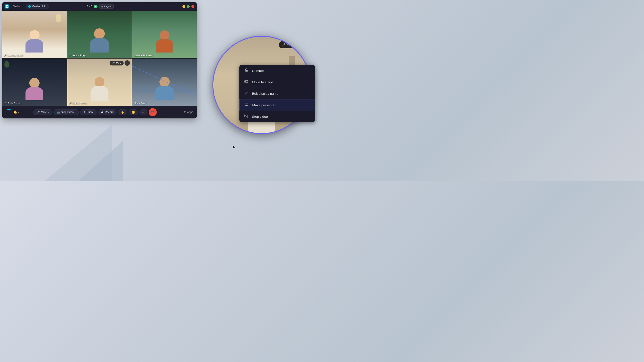  What do you see at coordinates (122, 112) in the screenshot?
I see `gesture-button: ✋` at bounding box center [122, 112].